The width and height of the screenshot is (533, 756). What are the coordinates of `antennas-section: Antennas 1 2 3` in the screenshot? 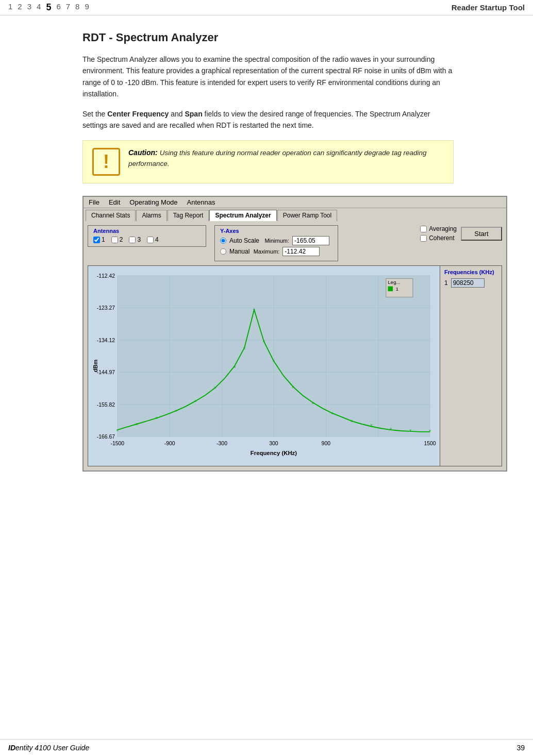 It's located at (147, 236).